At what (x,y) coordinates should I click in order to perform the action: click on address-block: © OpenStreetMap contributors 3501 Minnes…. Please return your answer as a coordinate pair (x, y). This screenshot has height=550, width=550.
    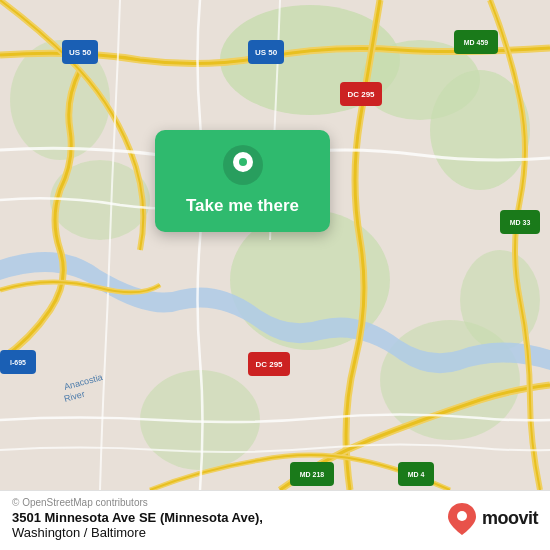
    Looking at the image, I should click on (138, 518).